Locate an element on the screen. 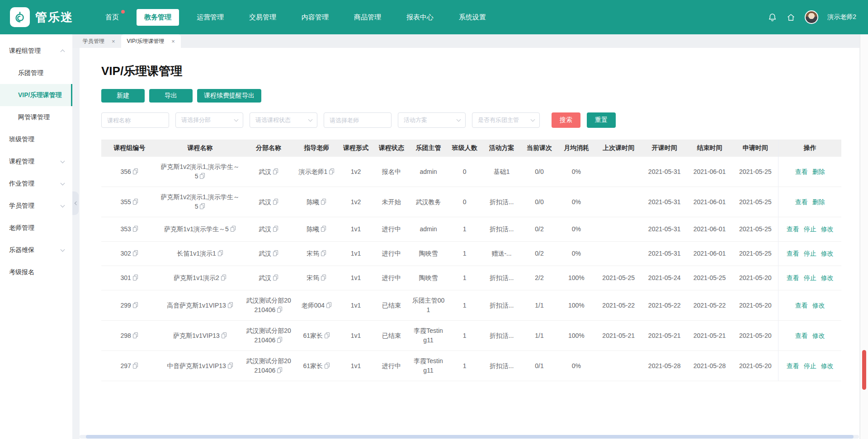  vertical-scrollbar-thumb is located at coordinates (864, 370).